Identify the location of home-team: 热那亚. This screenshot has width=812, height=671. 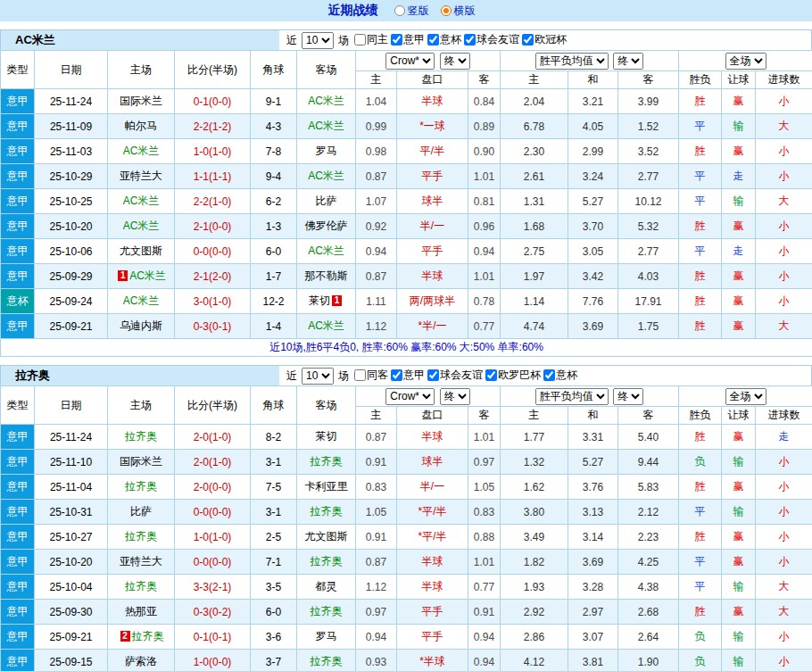
(141, 612).